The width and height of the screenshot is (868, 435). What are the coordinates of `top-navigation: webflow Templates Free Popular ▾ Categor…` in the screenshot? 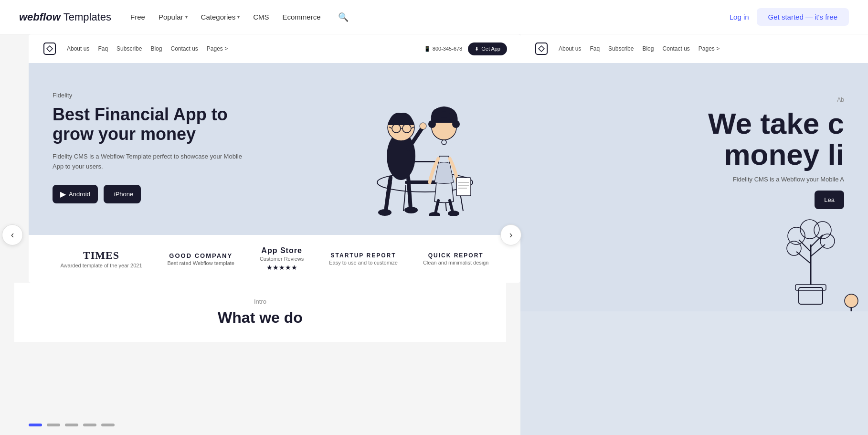 It's located at (434, 17).